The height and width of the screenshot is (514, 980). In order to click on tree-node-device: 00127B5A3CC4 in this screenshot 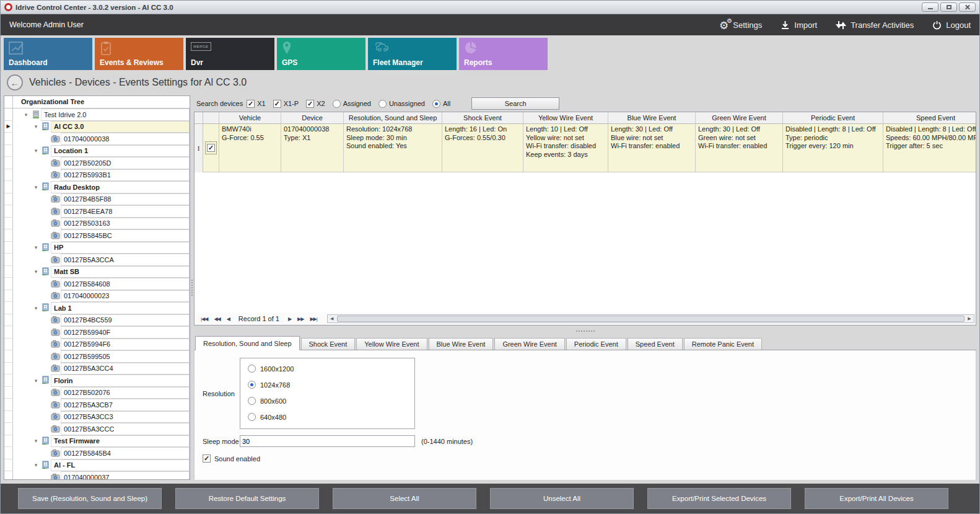, I will do `click(97, 369)`.